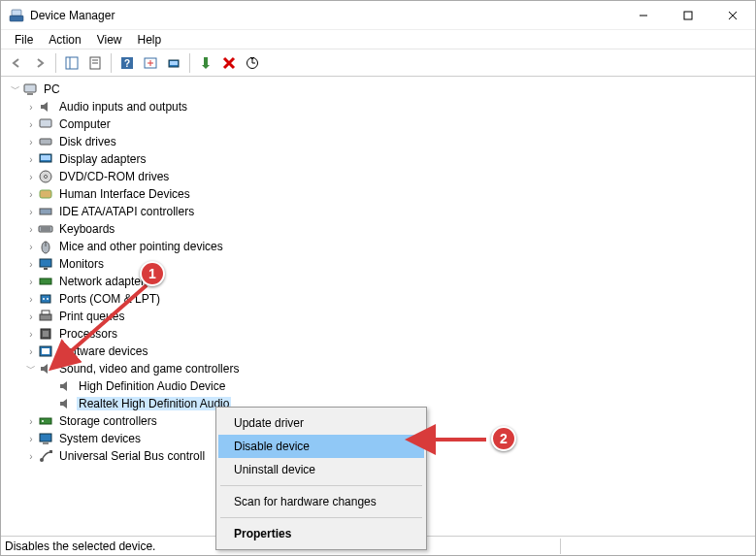  Describe the element at coordinates (149, 40) in the screenshot. I see `menu-help: Help` at that location.